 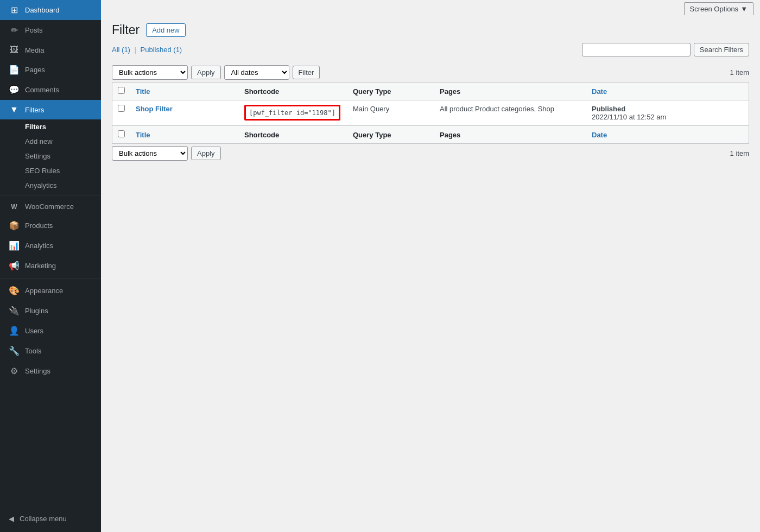 I want to click on sidebar-item-label: Media, so click(x=35, y=50).